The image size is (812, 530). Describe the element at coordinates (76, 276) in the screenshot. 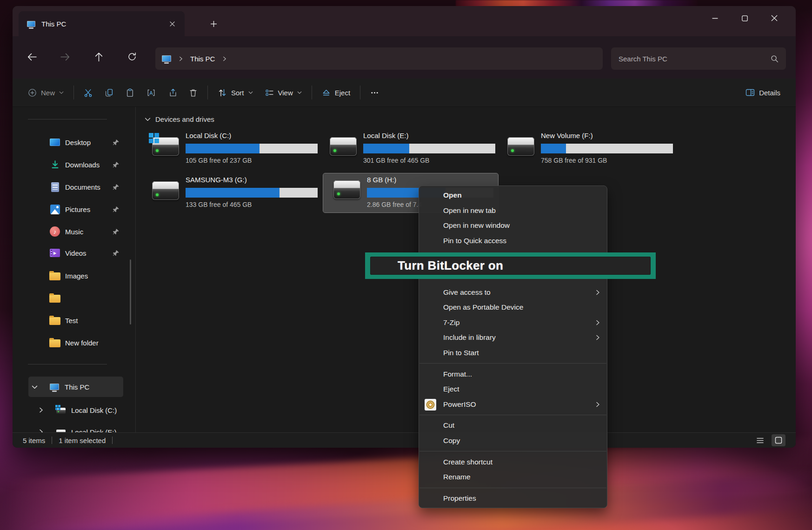

I see `sidebar-item-images: Images` at that location.